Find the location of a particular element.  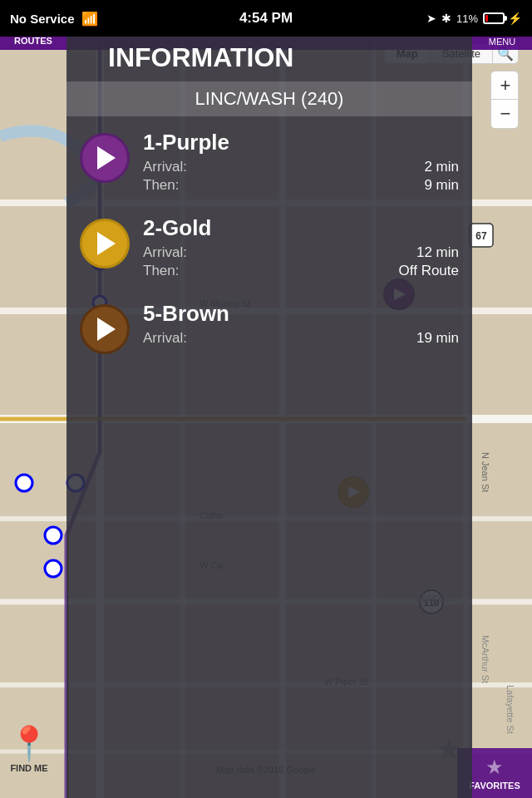

then-label-gold: Then: is located at coordinates (161, 271).